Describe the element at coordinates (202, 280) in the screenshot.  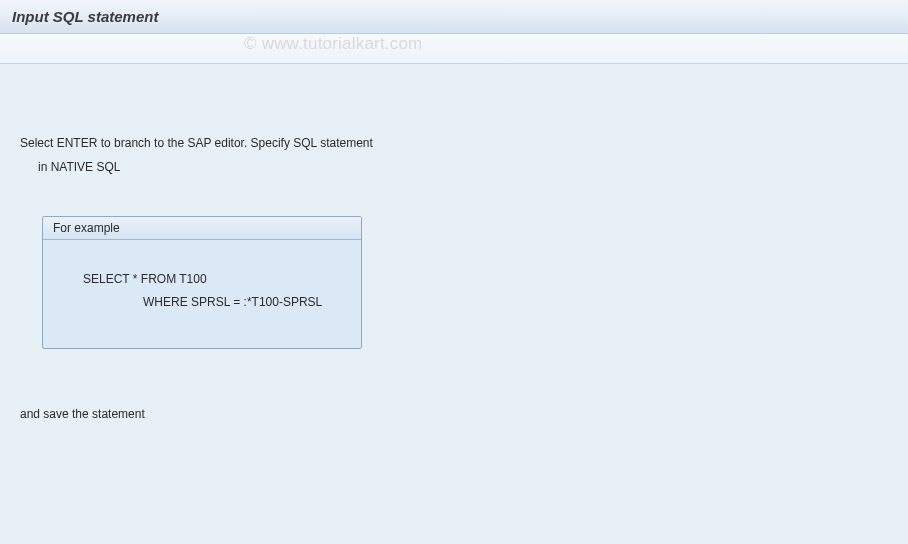
I see `example-sql-line-1: SELECT * FROM T100` at that location.